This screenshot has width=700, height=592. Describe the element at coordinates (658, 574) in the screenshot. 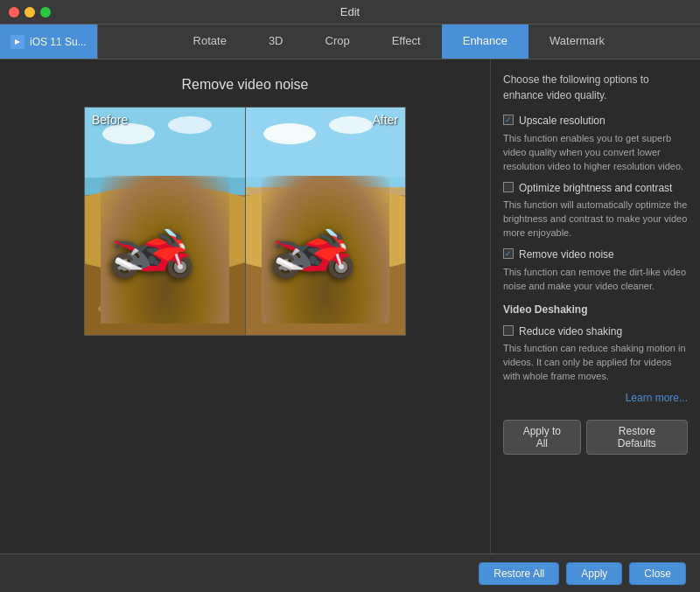

I see `close-button: Close` at that location.